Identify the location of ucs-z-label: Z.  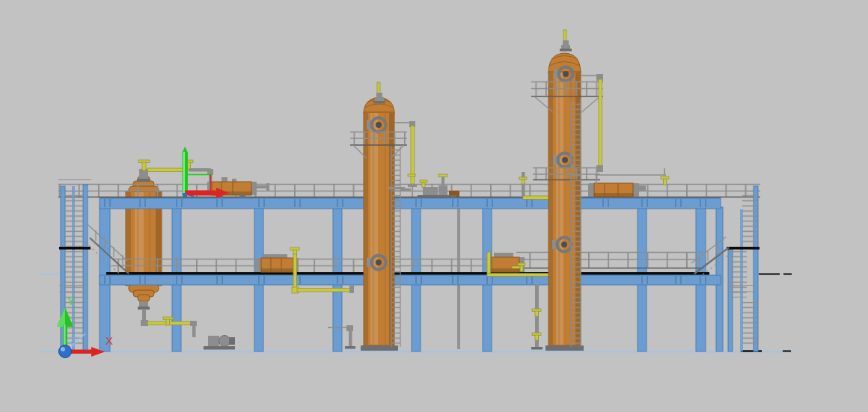
(72, 341).